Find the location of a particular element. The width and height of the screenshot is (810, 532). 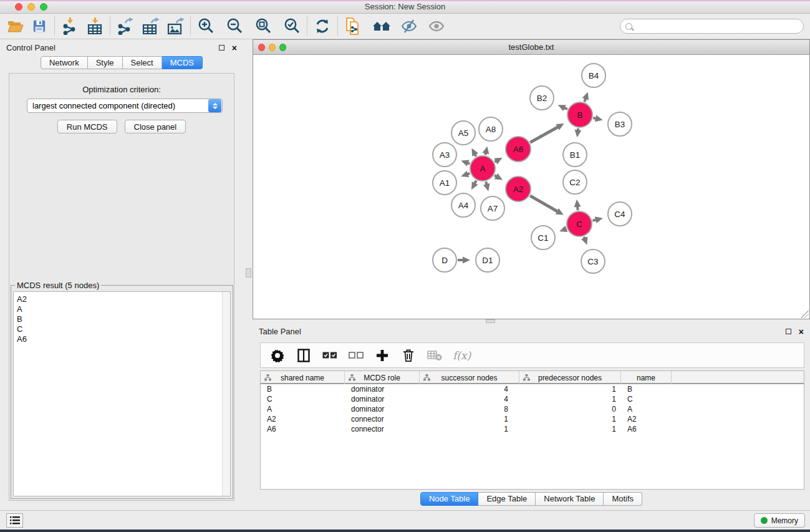

search-input is located at coordinates (718, 26).